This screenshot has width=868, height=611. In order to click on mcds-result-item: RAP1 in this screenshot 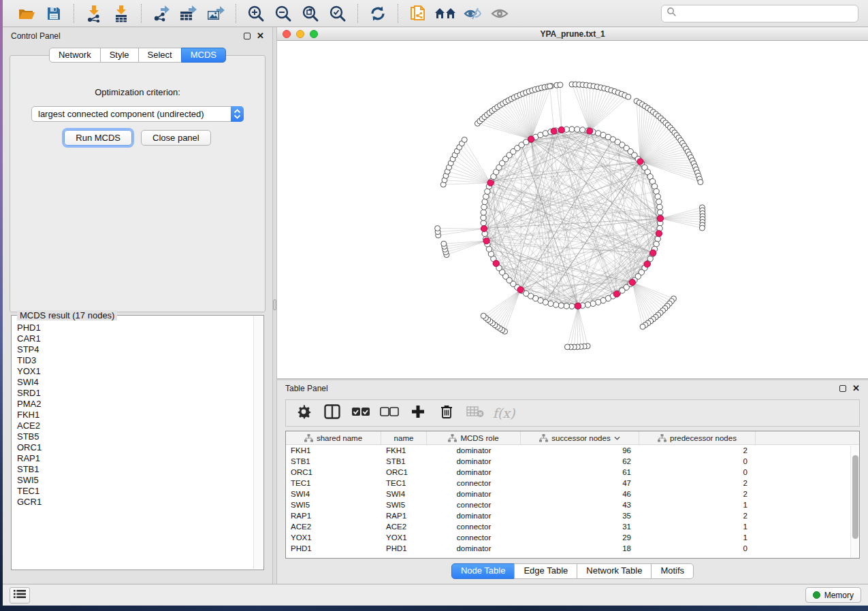, I will do `click(135, 459)`.